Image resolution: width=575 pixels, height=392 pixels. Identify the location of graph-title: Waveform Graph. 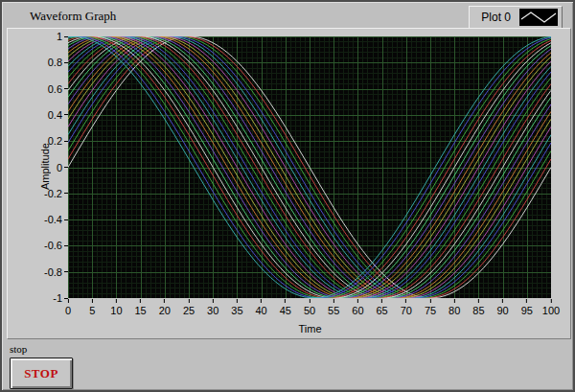
(73, 16).